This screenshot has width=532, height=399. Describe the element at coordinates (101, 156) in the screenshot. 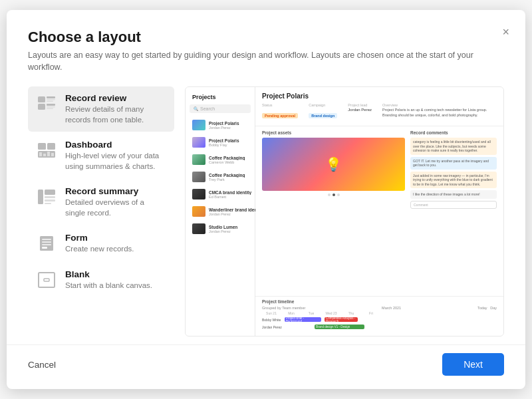

I see `layout-item-dashboard: Dashboard High-level view of your data u…` at that location.